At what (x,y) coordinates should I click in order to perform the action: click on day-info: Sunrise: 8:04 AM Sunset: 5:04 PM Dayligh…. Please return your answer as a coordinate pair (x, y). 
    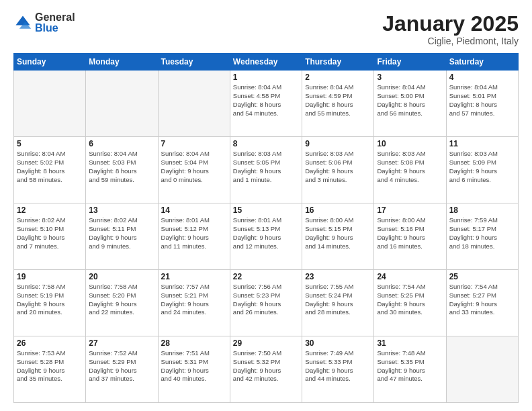
    Looking at the image, I should click on (194, 167).